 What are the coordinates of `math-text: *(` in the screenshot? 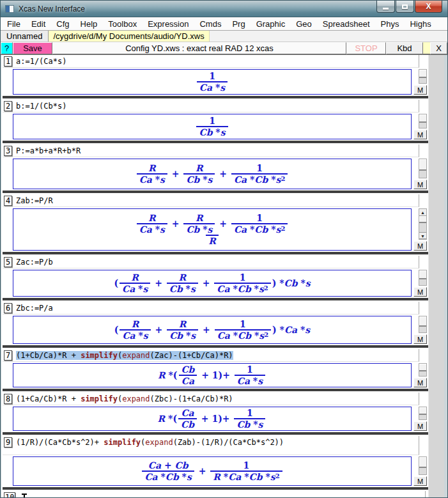 It's located at (171, 375).